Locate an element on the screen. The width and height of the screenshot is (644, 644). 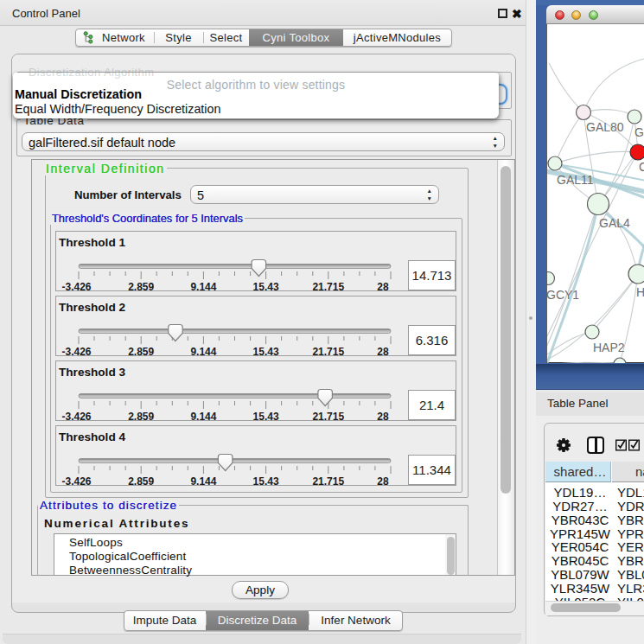
svg-text: HAP2 is located at coordinates (609, 348).